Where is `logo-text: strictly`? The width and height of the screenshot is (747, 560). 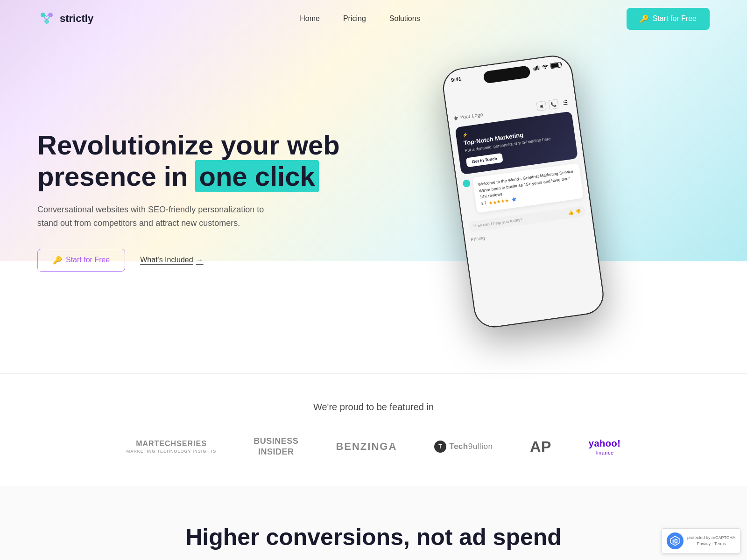 logo-text: strictly is located at coordinates (77, 19).